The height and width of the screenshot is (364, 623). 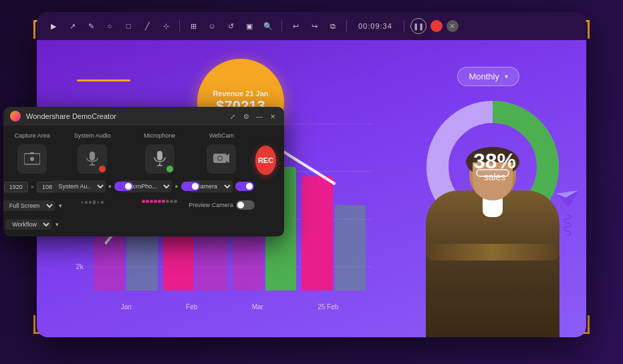 I want to click on tool-rect: □, so click(x=128, y=26).